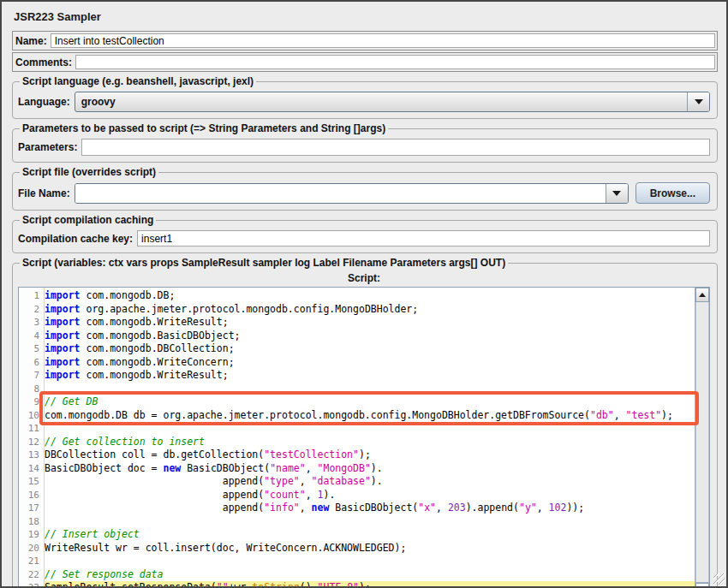 The image size is (728, 588). Describe the element at coordinates (370, 296) in the screenshot. I see `code-line: import com.mongodb.DB;` at that location.